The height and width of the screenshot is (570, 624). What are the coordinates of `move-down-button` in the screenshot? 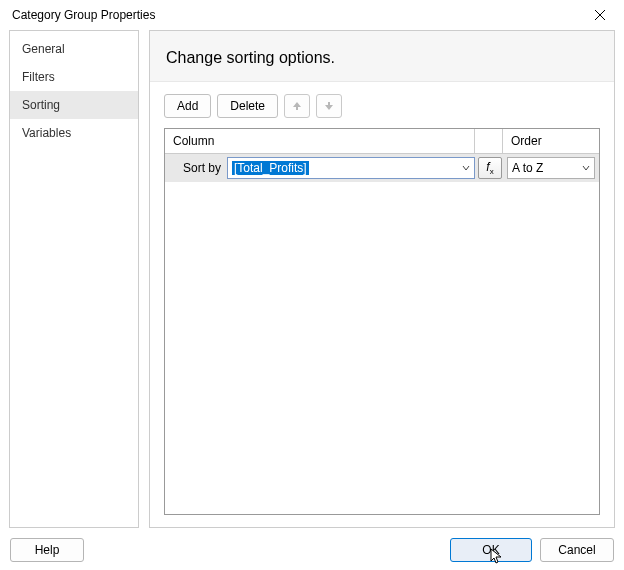 It's located at (329, 106).